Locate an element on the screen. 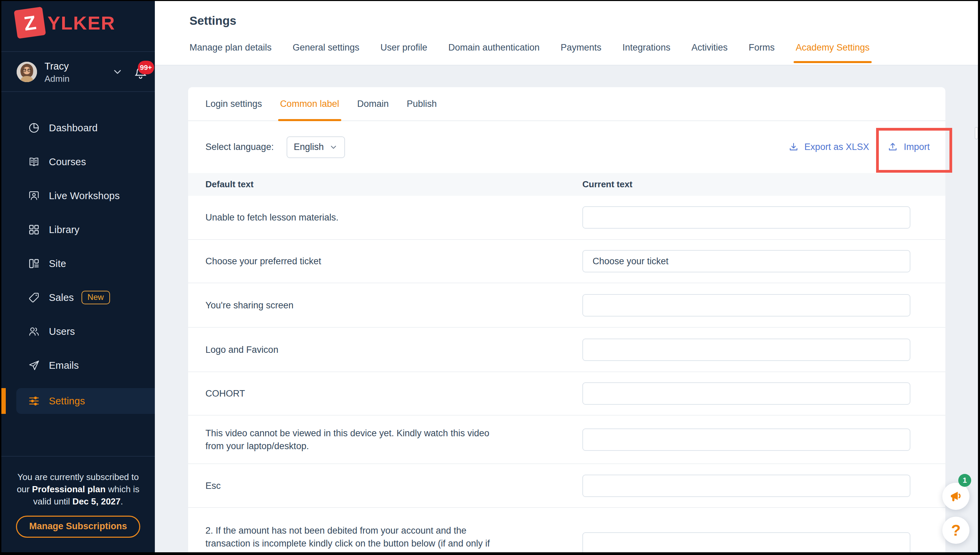 The width and height of the screenshot is (980, 555). sales-new-badge: New is located at coordinates (96, 297).